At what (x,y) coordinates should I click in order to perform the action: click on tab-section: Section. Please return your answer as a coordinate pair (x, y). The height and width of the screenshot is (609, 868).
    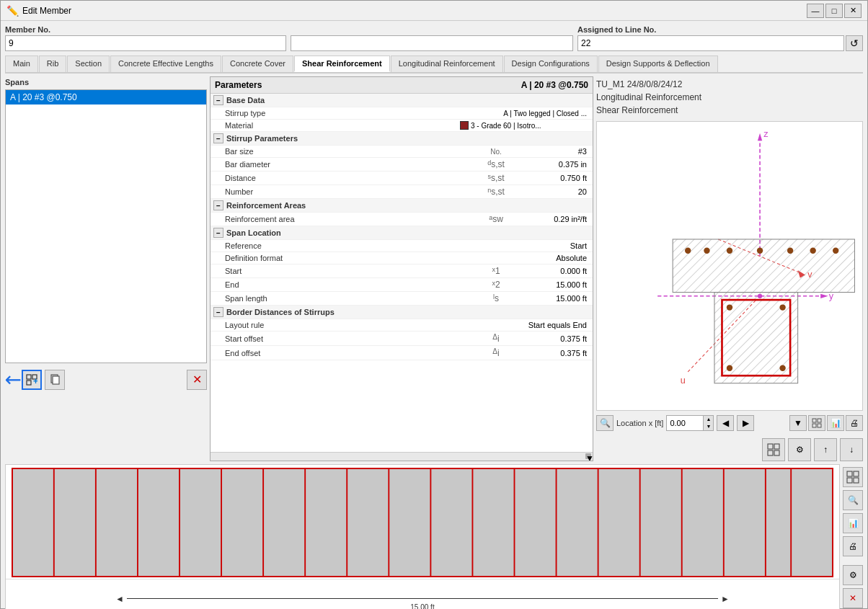
    Looking at the image, I should click on (88, 63).